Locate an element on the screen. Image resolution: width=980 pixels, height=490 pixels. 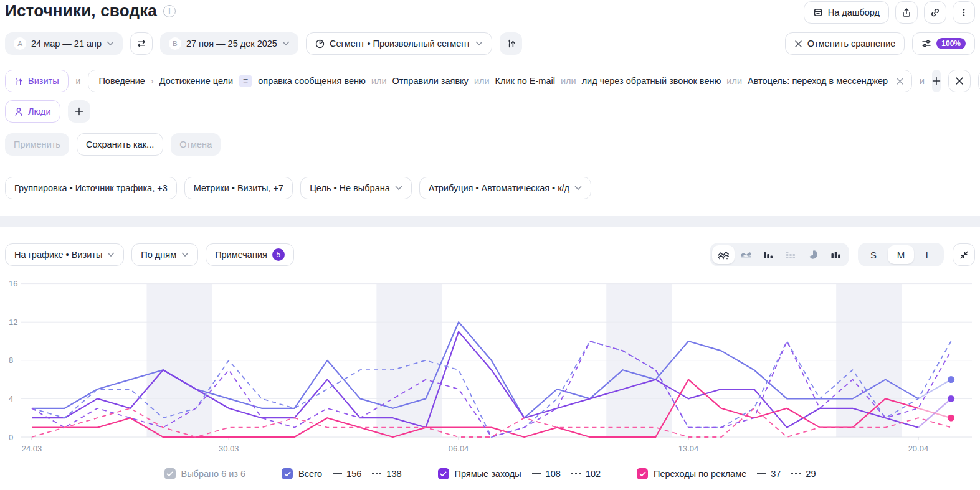
apply-button: Применить is located at coordinates (37, 144).